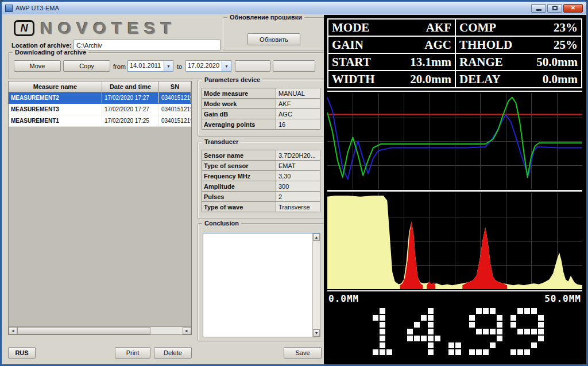 The image size is (588, 366). What do you see at coordinates (316, 285) in the screenshot?
I see `vertical-scrollbar: ▲ ▼` at bounding box center [316, 285].